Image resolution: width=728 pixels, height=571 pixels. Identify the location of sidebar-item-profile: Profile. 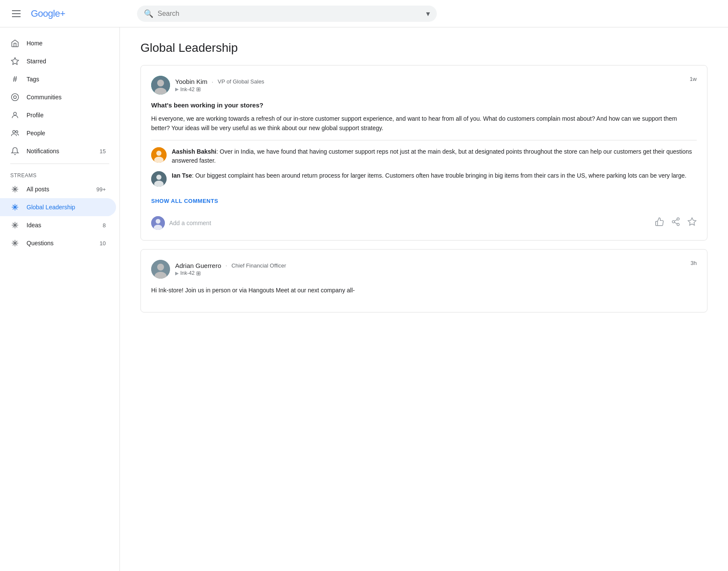
(58, 115).